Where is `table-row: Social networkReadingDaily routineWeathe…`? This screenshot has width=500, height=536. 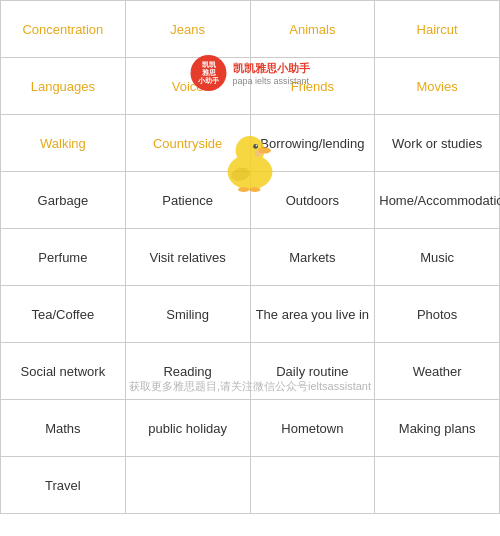
table-row: Social networkReadingDaily routineWeathe… is located at coordinates (250, 372).